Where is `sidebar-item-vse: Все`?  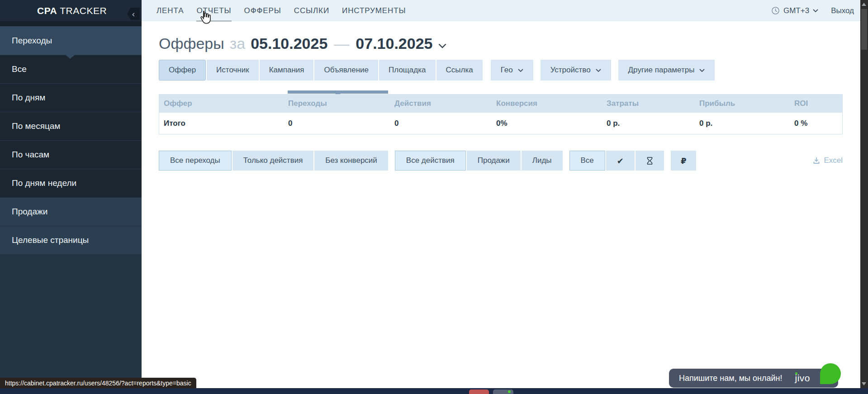
sidebar-item-vse: Все is located at coordinates (71, 69).